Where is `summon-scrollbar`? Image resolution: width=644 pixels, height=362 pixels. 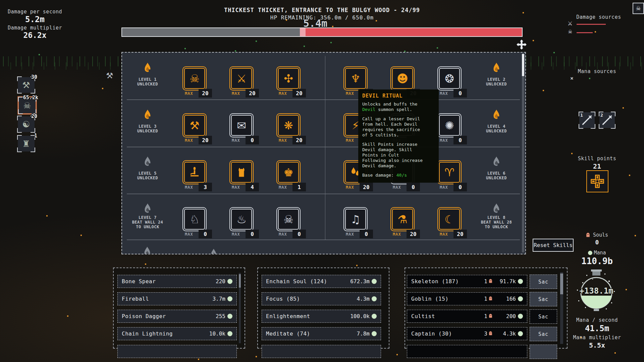 summon-scrollbar is located at coordinates (561, 308).